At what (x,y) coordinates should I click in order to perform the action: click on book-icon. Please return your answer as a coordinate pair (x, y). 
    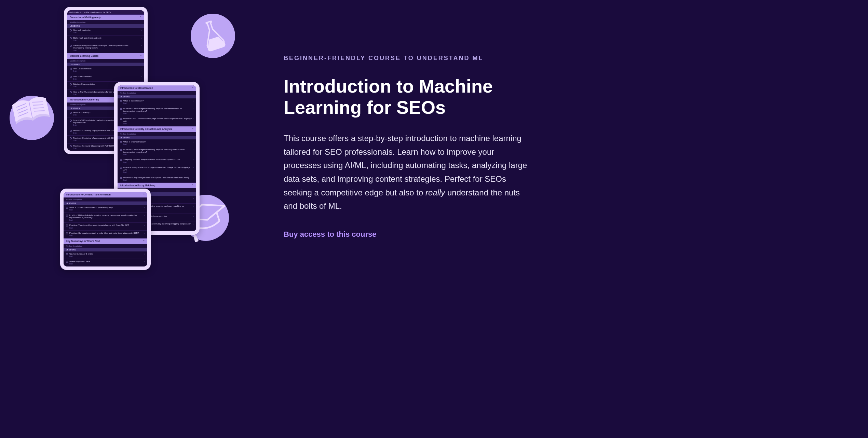
    Looking at the image, I should click on (32, 118).